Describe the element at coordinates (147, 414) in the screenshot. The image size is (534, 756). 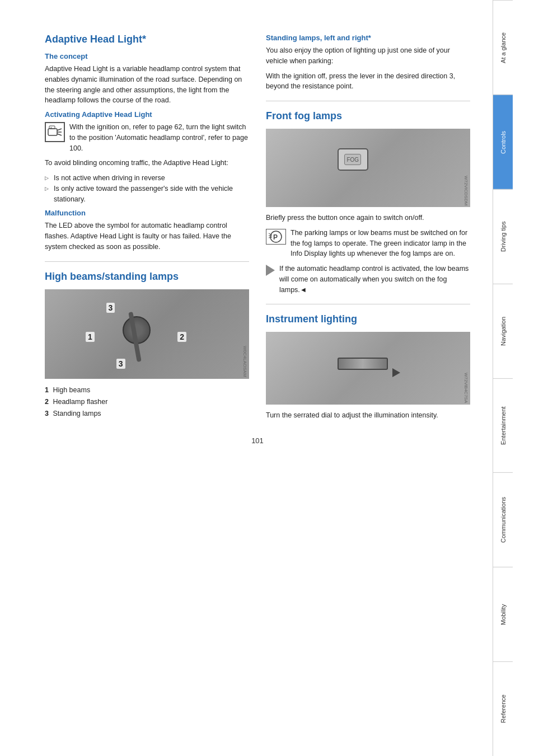
I see `hb-item-3: 3 Standing lamps` at that location.